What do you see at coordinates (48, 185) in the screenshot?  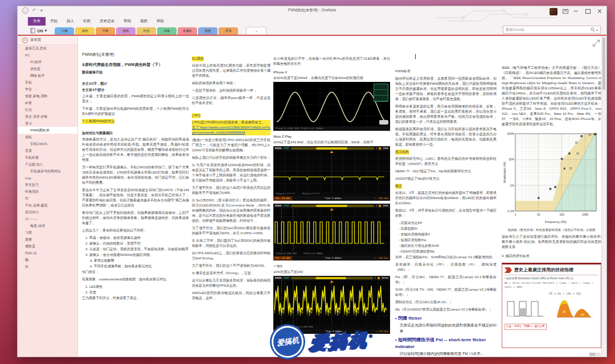 I see `sidebar-page-item: 界文技巧` at bounding box center [48, 185].